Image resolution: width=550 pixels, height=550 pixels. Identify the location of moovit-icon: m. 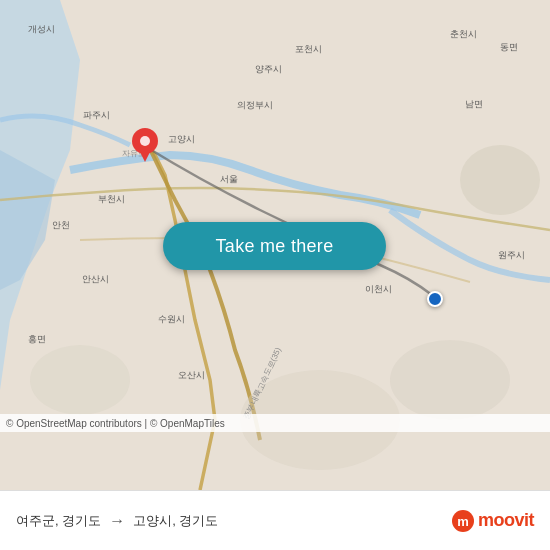
(463, 521).